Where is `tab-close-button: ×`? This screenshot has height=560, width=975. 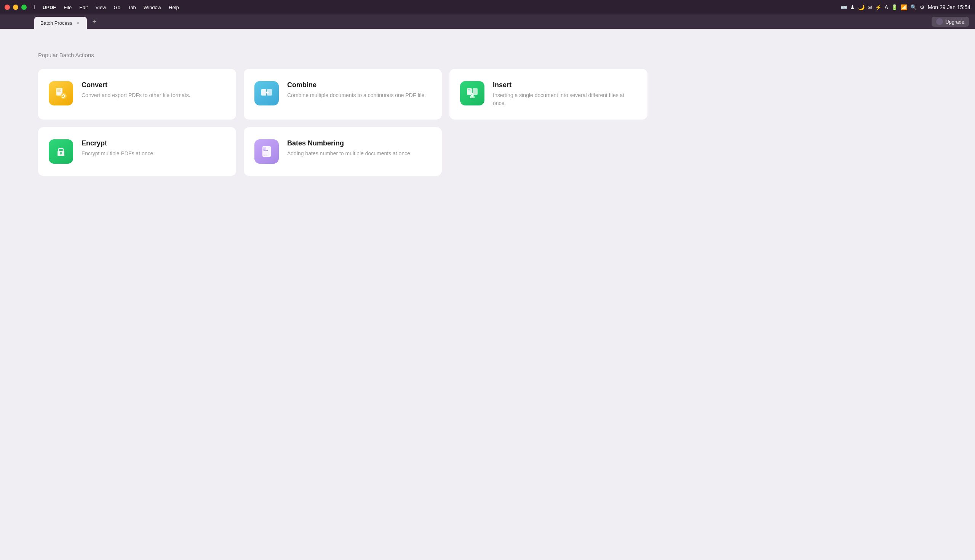 tab-close-button: × is located at coordinates (78, 23).